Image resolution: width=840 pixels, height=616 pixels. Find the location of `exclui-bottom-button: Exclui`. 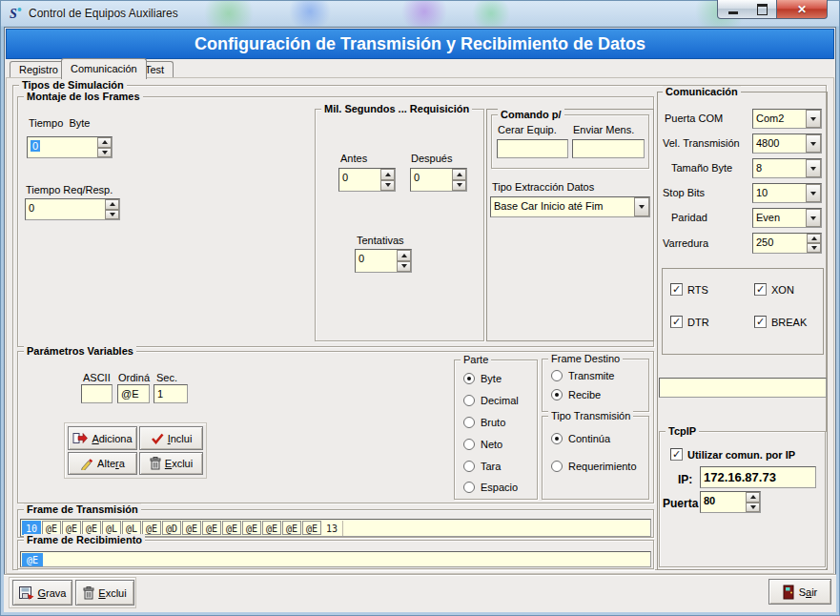

exclui-bottom-button: Exclui is located at coordinates (105, 593).